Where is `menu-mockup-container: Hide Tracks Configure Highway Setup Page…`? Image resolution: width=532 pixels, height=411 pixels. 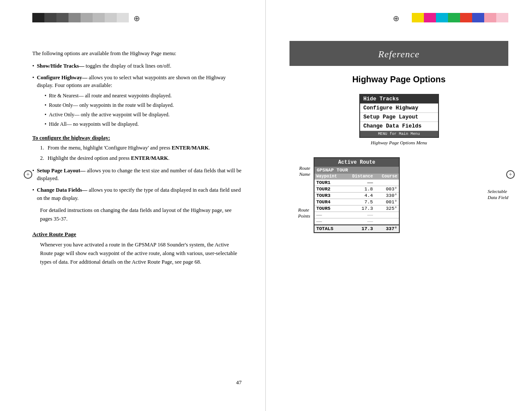 menu-mockup-container: Hide Tracks Configure Highway Setup Page… is located at coordinates (399, 123).